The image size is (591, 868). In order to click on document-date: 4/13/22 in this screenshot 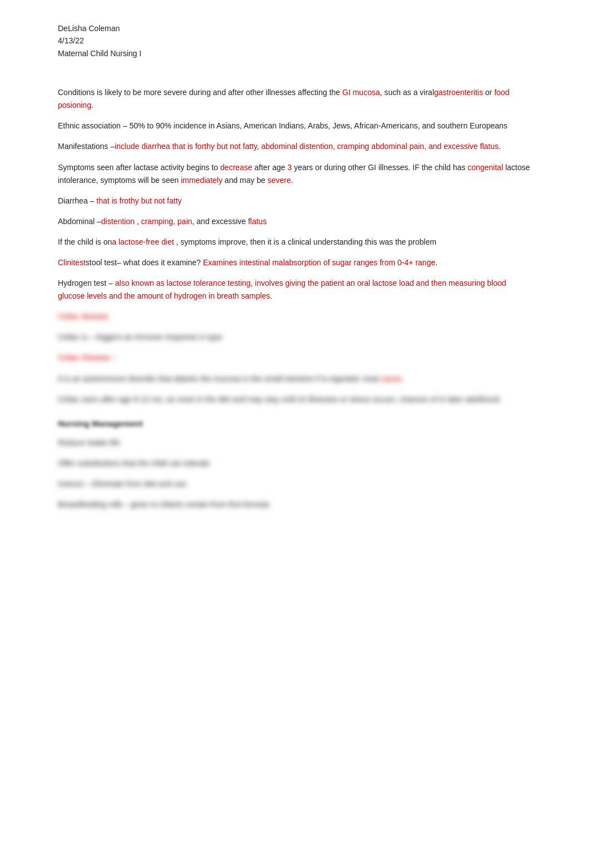, I will do `click(296, 41)`.